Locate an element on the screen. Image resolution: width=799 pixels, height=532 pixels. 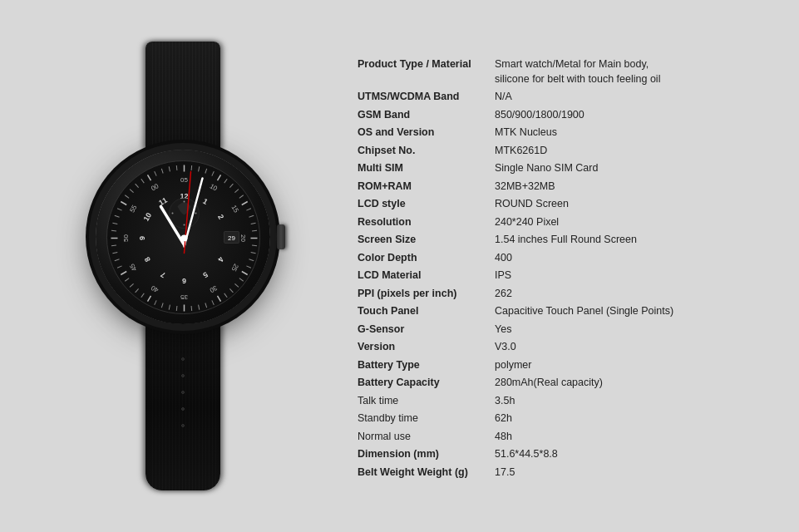
spec-value-battery-capacity: 280mAh(Real capacity) is located at coordinates (549, 383).